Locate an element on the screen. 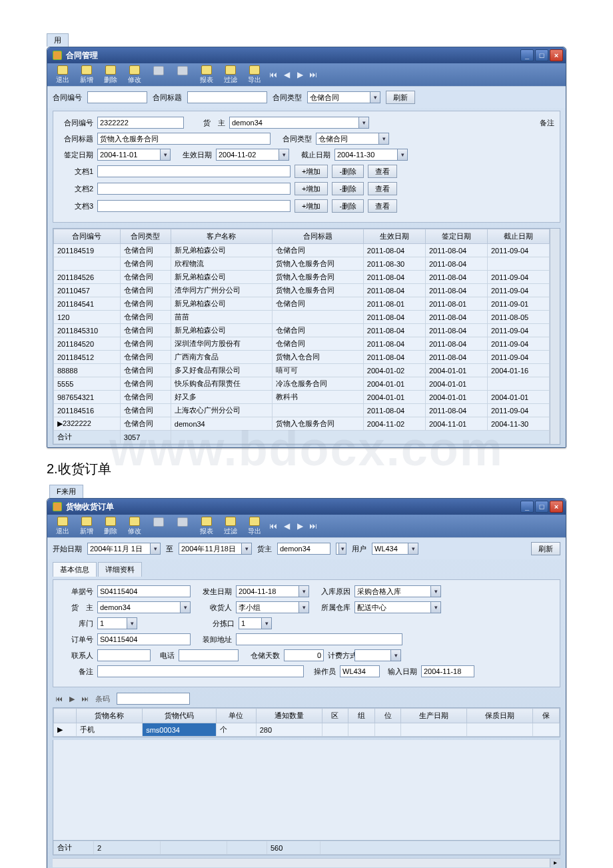 This screenshot has width=613, height=868. table-row: 2011845310仓储合同新兄弟柏森公司仓储合同2011-08-042011-… is located at coordinates (302, 331).